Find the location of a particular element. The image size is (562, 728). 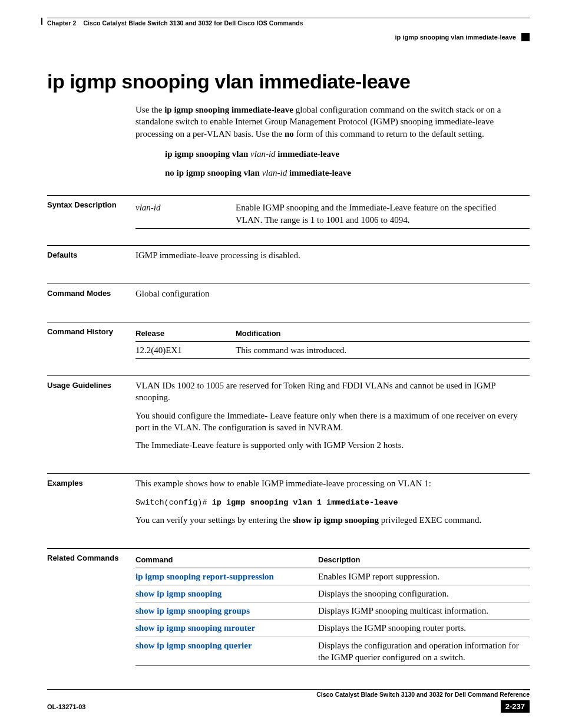

syntax-no-form: no ip igmp snooping vlan vlan-id immedia… is located at coordinates (348, 173).